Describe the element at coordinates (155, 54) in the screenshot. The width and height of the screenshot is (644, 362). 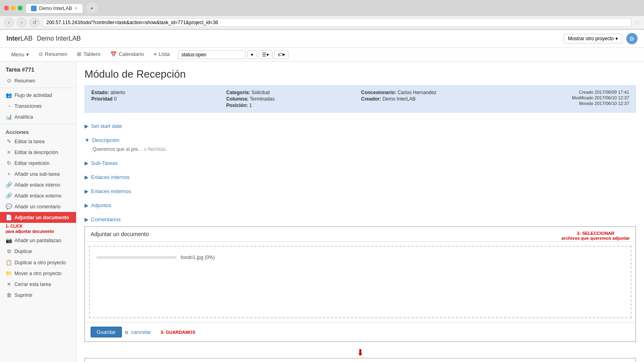
I see `lista-icon: ≡` at that location.